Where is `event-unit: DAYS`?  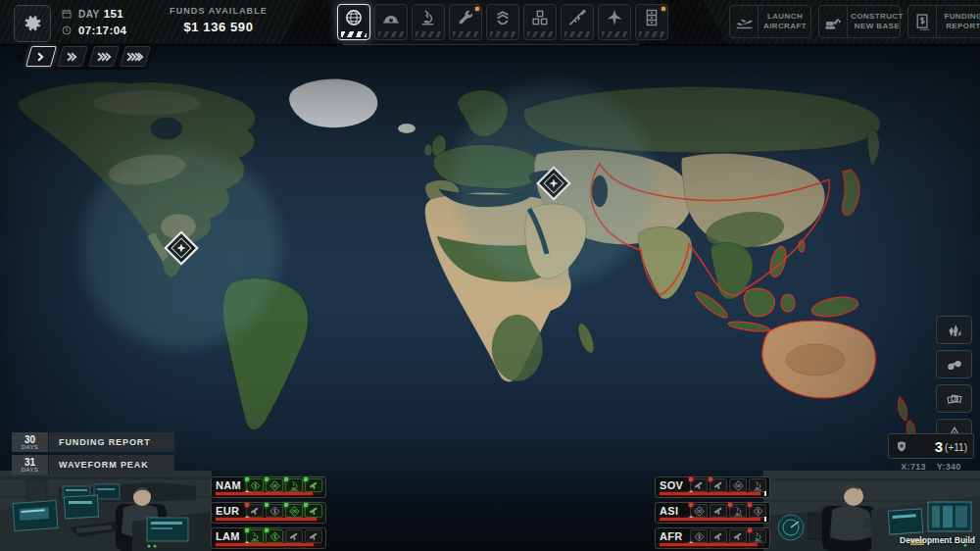
event-unit: DAYS is located at coordinates (30, 447).